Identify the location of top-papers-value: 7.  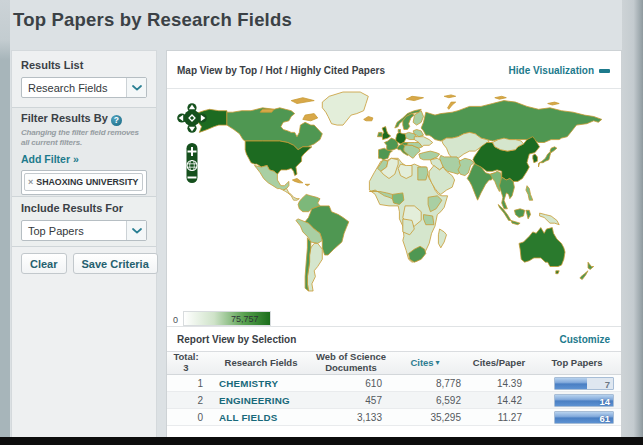
(608, 384).